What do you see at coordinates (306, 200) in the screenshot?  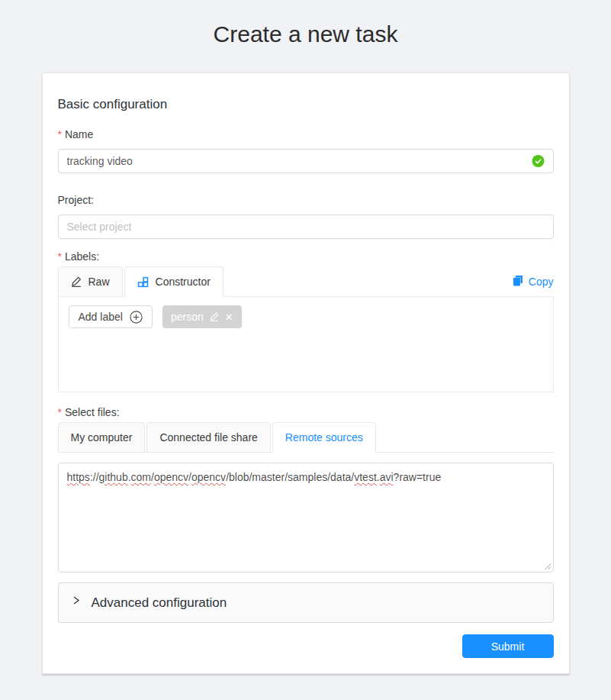 I see `project-label: Project:` at bounding box center [306, 200].